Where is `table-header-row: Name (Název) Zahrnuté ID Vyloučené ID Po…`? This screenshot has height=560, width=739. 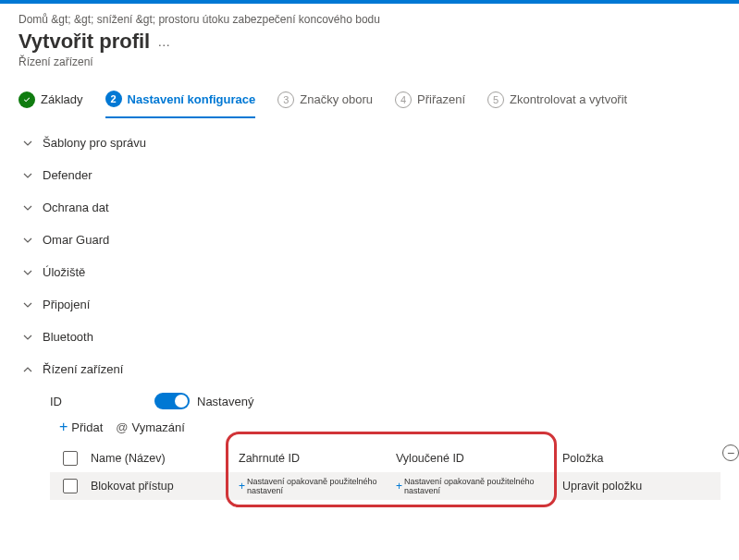 table-header-row: Name (Název) Zahrnuté ID Vyloučené ID Po… is located at coordinates (385, 458).